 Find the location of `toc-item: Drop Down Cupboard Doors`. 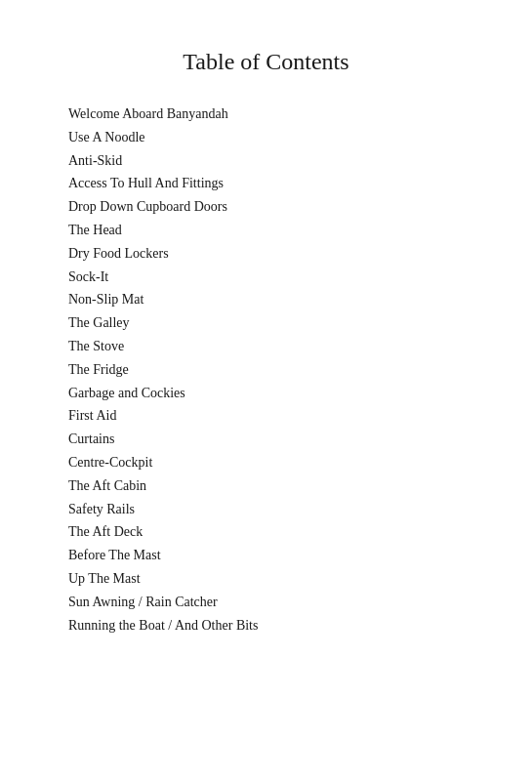

toc-item: Drop Down Cupboard Doors is located at coordinates (266, 207).